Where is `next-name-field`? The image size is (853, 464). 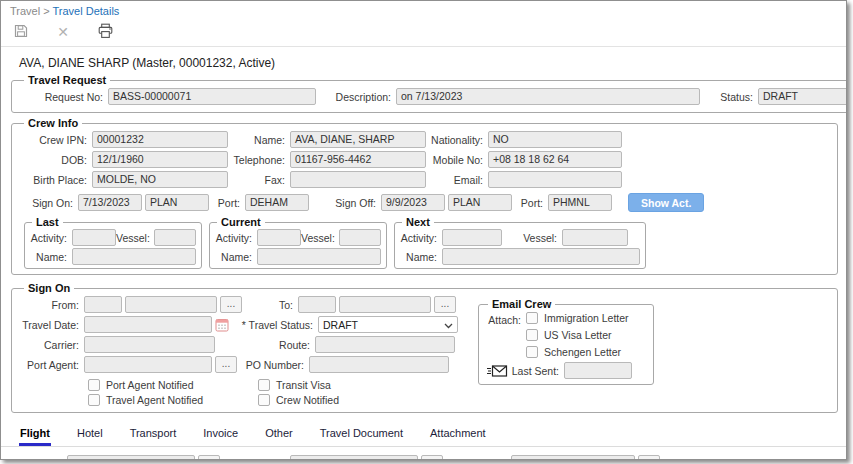
next-name-field is located at coordinates (541, 256).